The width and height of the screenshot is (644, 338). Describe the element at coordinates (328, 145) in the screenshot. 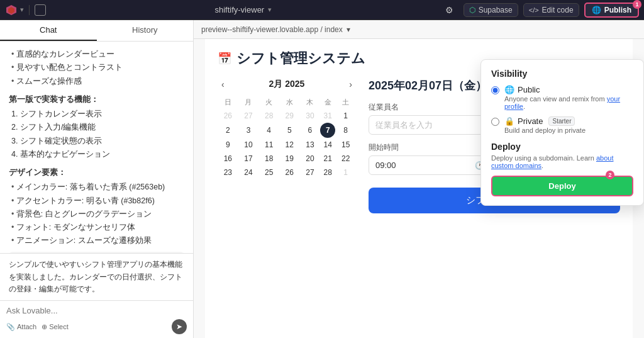

I see `calendar-day: 14` at that location.